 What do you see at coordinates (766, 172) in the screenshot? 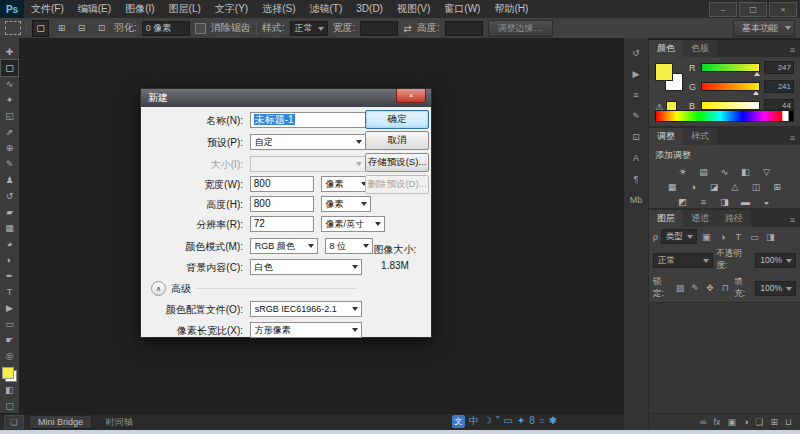
I see `vibrance-icon: ▽` at bounding box center [766, 172].